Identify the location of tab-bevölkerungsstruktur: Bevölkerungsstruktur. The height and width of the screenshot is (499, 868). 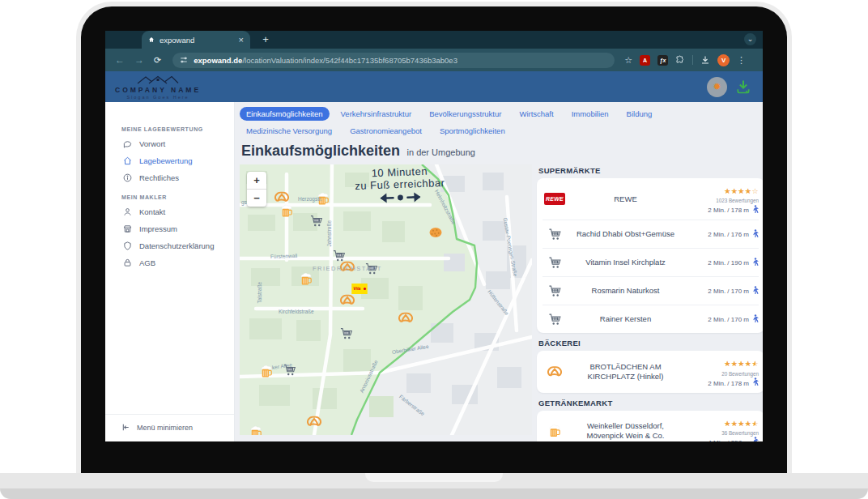
(465, 113).